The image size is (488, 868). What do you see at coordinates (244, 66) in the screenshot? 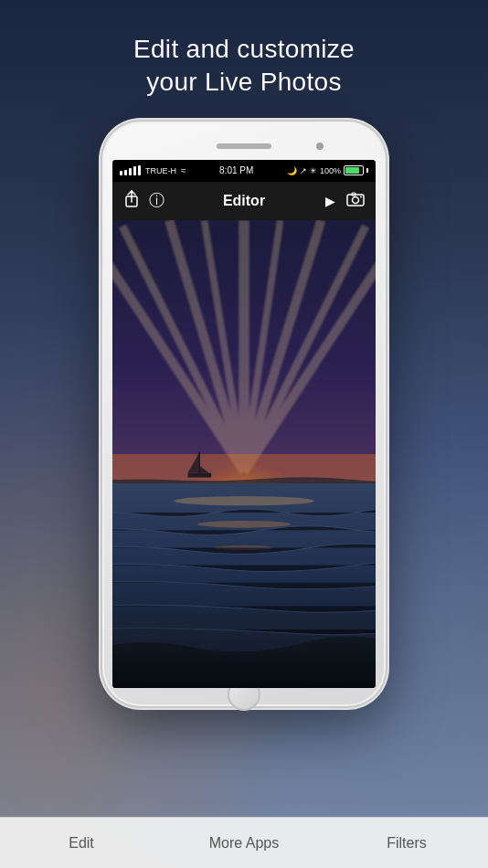
I see `page-title: Edit and customize your Live Photos` at bounding box center [244, 66].